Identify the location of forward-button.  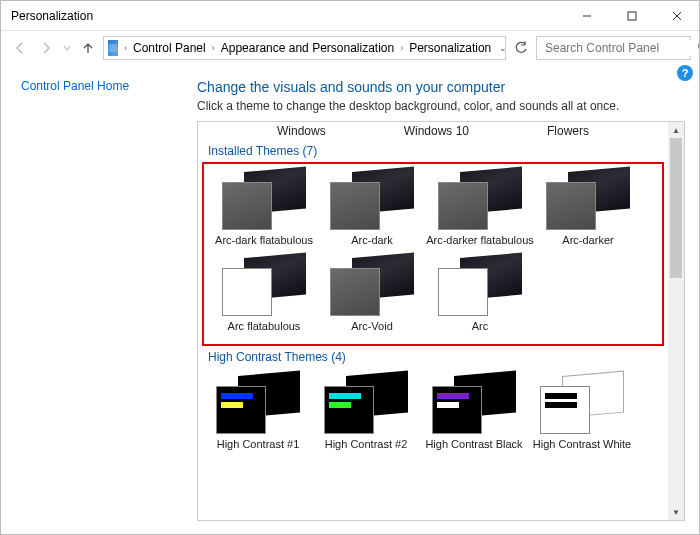
(46, 48).